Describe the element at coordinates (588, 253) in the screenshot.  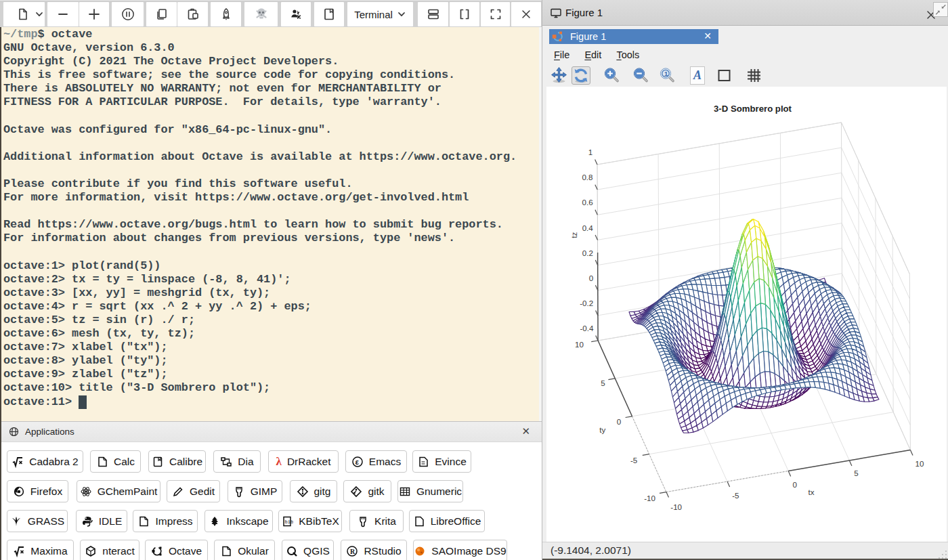
I see `svg-text: 0.2` at that location.